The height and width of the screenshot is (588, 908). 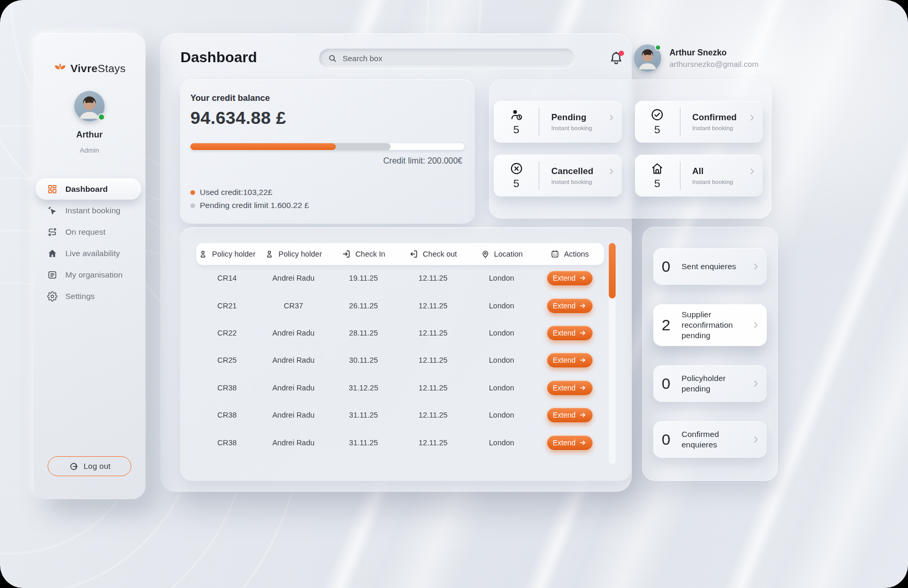 I want to click on sidebar-nav-label: Live availability, so click(x=93, y=253).